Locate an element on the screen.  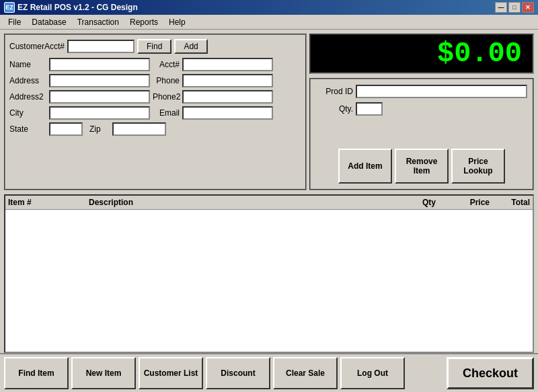
find-item-button: Find Item is located at coordinates (36, 373).